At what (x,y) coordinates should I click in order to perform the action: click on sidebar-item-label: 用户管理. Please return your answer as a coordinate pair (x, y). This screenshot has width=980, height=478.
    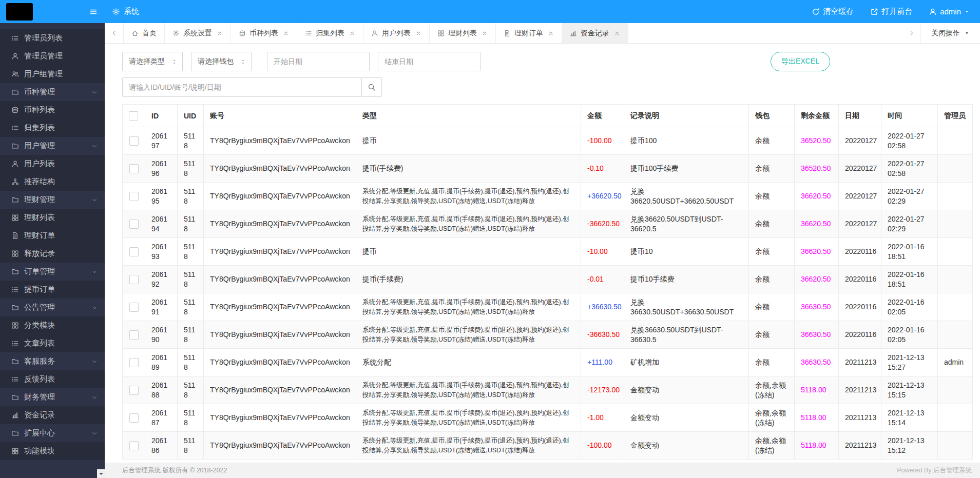
    Looking at the image, I should click on (40, 146).